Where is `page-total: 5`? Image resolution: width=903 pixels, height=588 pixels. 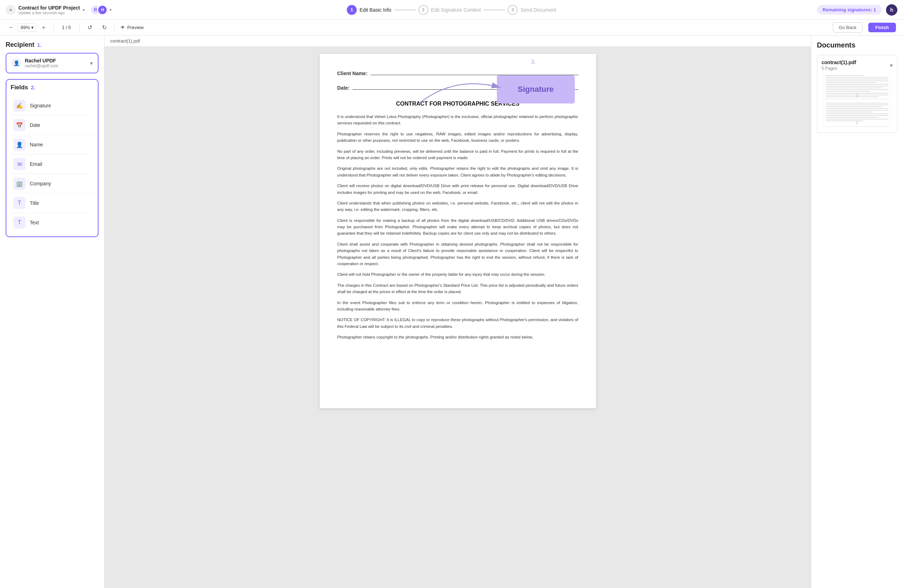 page-total: 5 is located at coordinates (70, 27).